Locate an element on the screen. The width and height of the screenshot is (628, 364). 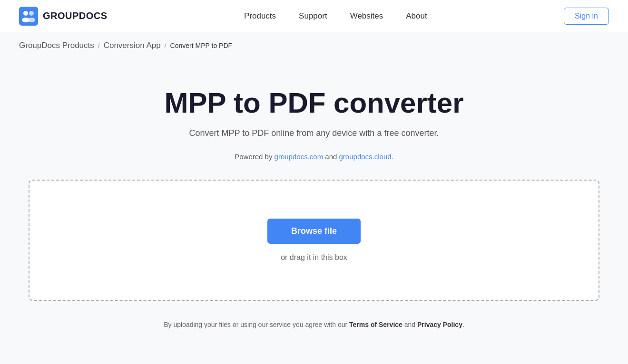
browse-file-button: Browse file is located at coordinates (314, 231).